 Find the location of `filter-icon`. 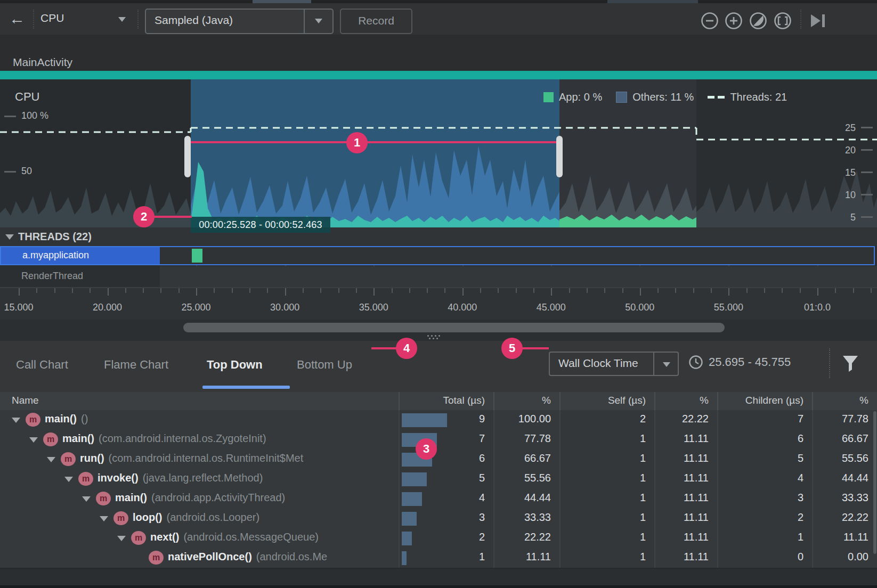

filter-icon is located at coordinates (850, 363).